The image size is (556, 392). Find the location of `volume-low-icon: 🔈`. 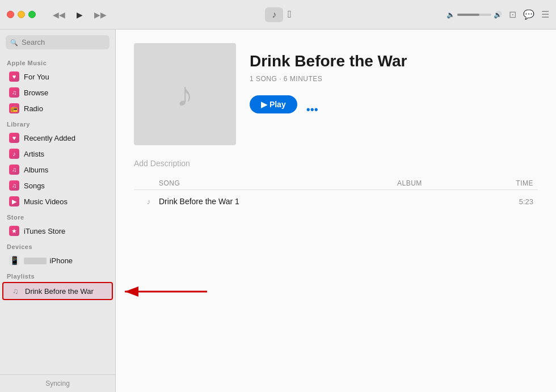

volume-low-icon: 🔈 is located at coordinates (450, 15).